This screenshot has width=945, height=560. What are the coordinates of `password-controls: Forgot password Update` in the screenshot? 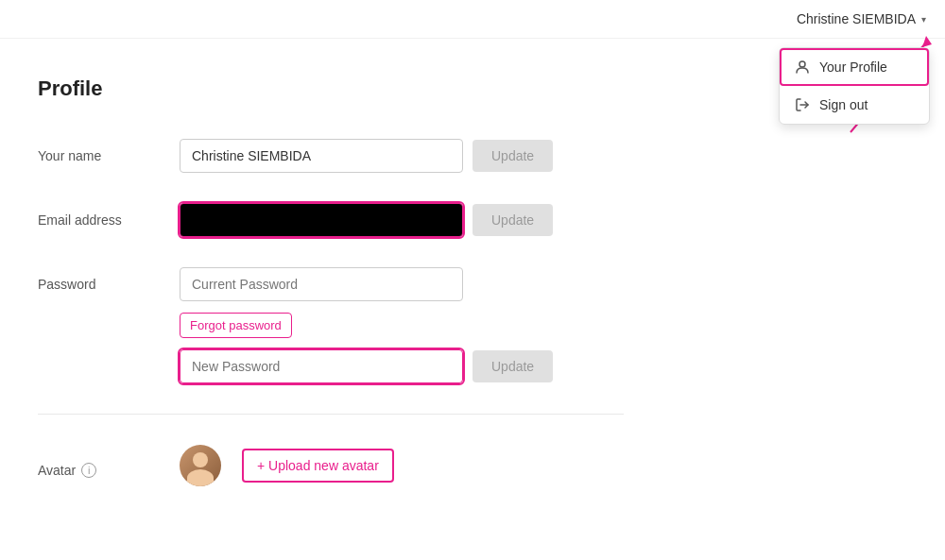 It's located at (402, 325).